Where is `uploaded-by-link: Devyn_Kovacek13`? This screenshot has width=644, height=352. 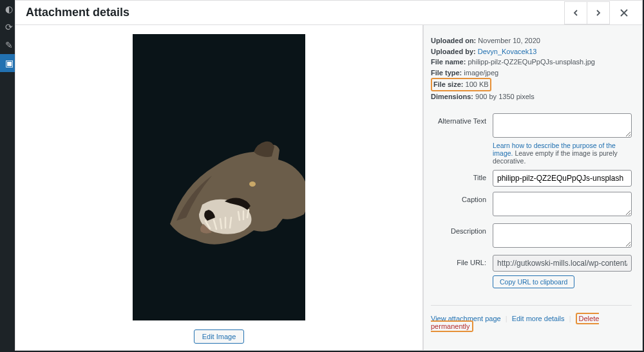 uploaded-by-link: Devyn_Kovacek13 is located at coordinates (507, 51).